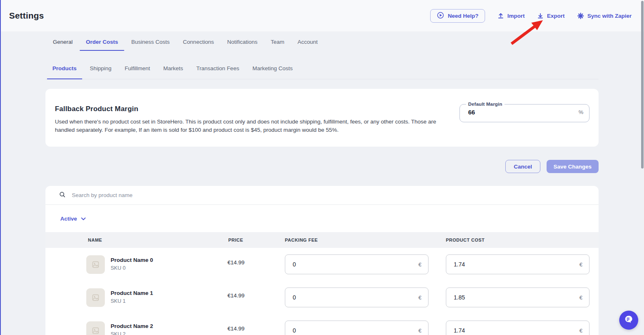 The height and width of the screenshot is (335, 644). I want to click on export-button: Export, so click(551, 16).